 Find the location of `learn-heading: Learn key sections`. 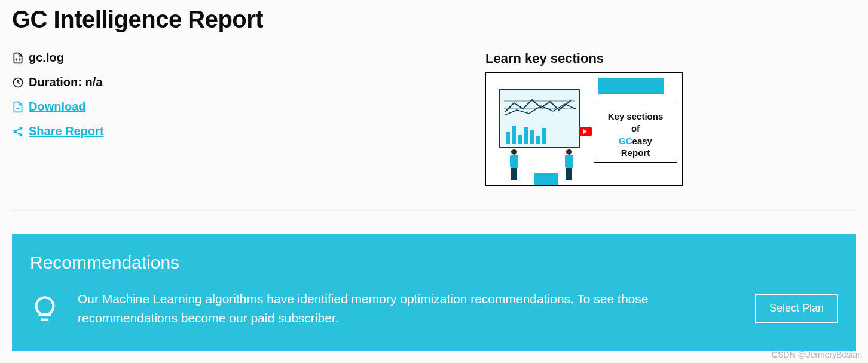

learn-heading: Learn key sections is located at coordinates (671, 59).